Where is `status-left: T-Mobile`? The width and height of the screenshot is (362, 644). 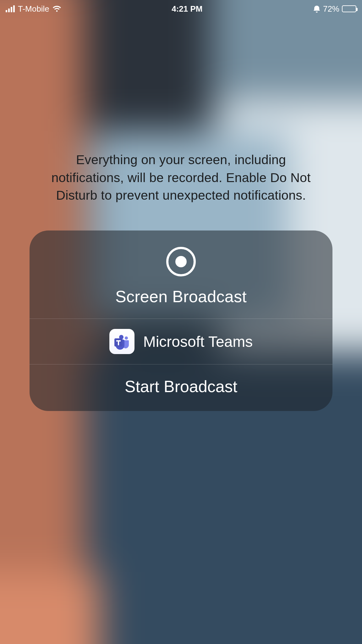 status-left: T-Mobile is located at coordinates (33, 9).